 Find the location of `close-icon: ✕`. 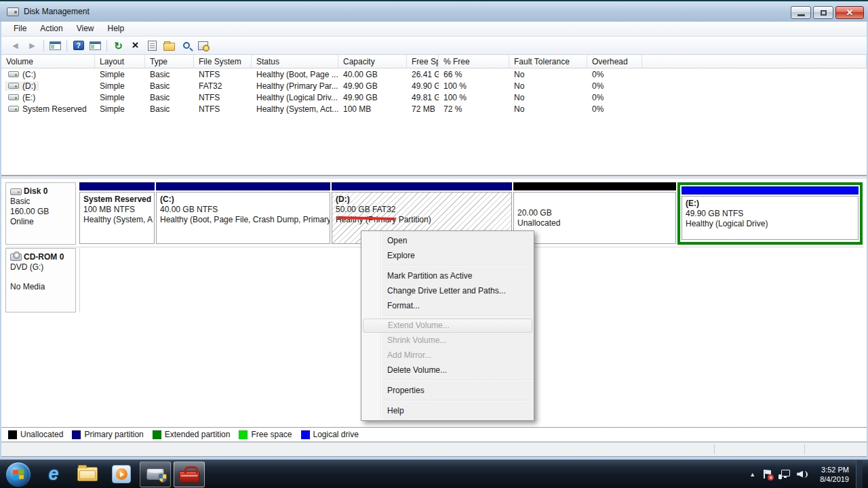

close-icon: ✕ is located at coordinates (850, 12).